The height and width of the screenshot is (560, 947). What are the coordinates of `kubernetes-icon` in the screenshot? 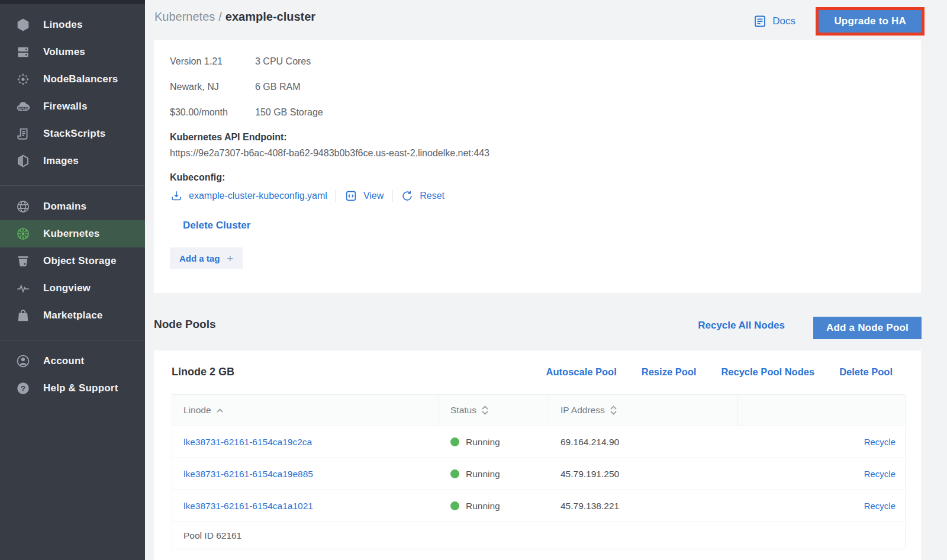 It's located at (22, 234).